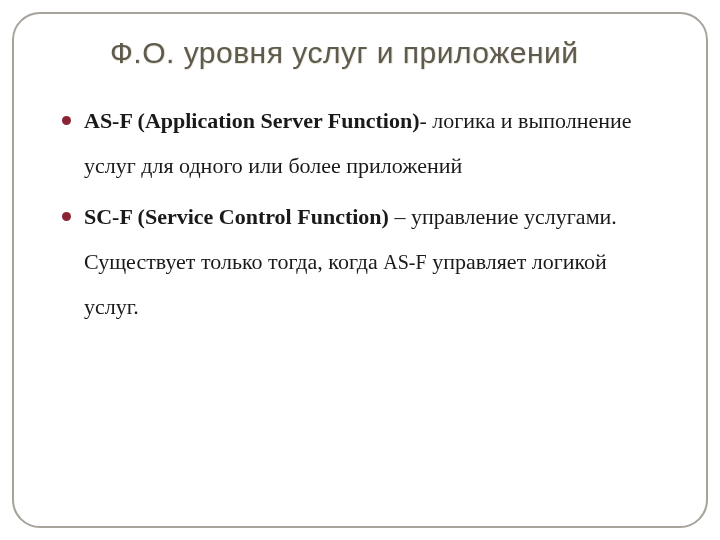 Image resolution: width=720 pixels, height=540 pixels. Describe the element at coordinates (252, 120) in the screenshot. I see `term: AS-F (Application Server Function)` at that location.